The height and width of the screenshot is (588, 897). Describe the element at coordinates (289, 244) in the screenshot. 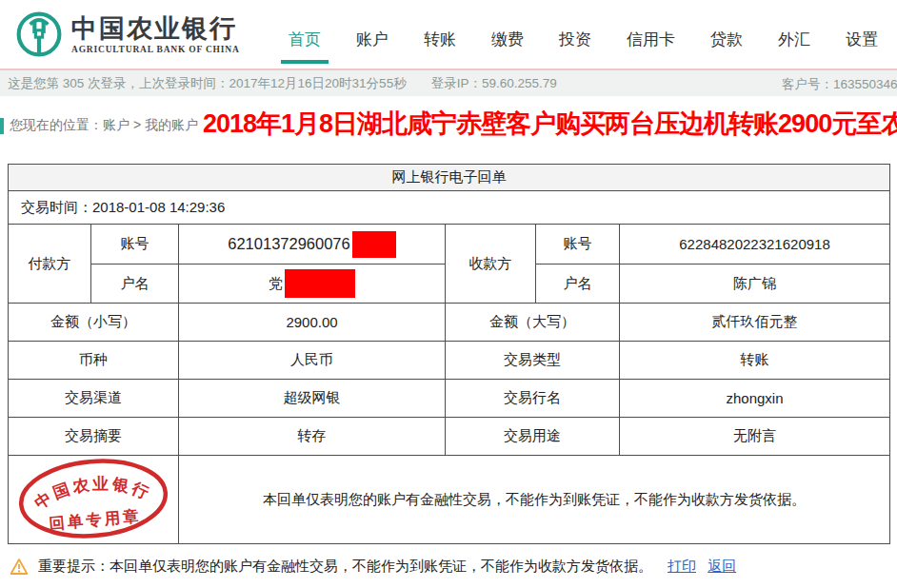

I see `payer-account-number: 62101372960076` at that location.